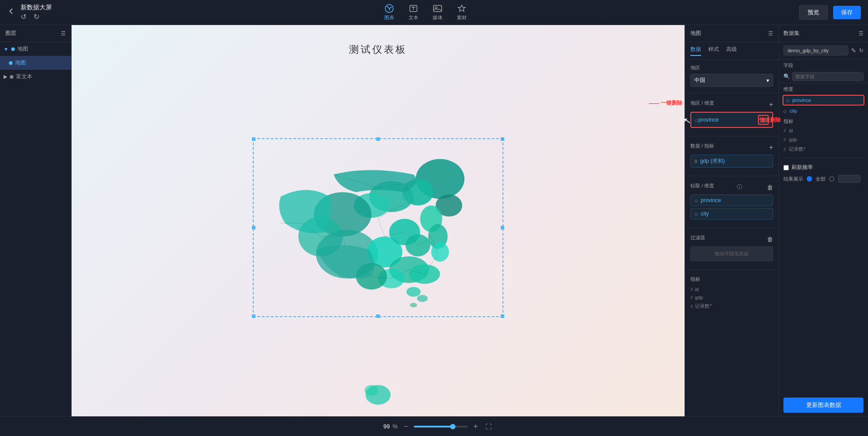 Image resolution: width=868 pixels, height=436 pixels. Describe the element at coordinates (785, 140) in the screenshot. I see `hash-metric-gdp: #` at that location.